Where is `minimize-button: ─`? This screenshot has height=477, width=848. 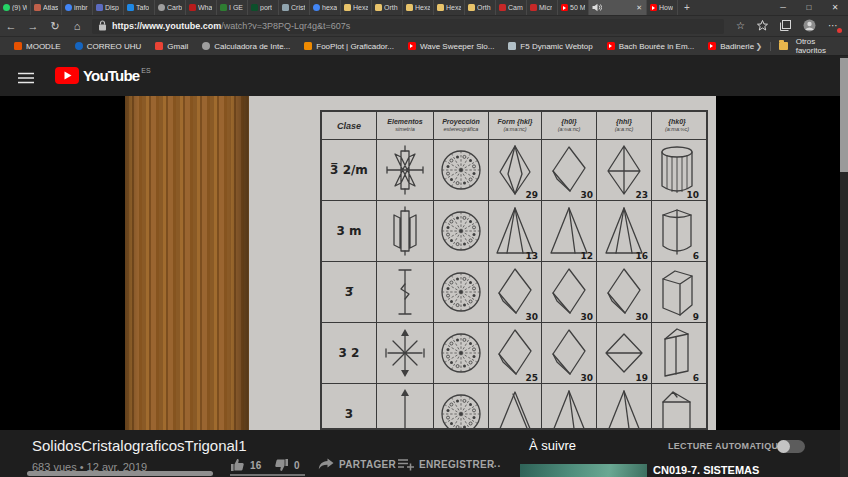
minimize-button: ─ is located at coordinates (783, 8).